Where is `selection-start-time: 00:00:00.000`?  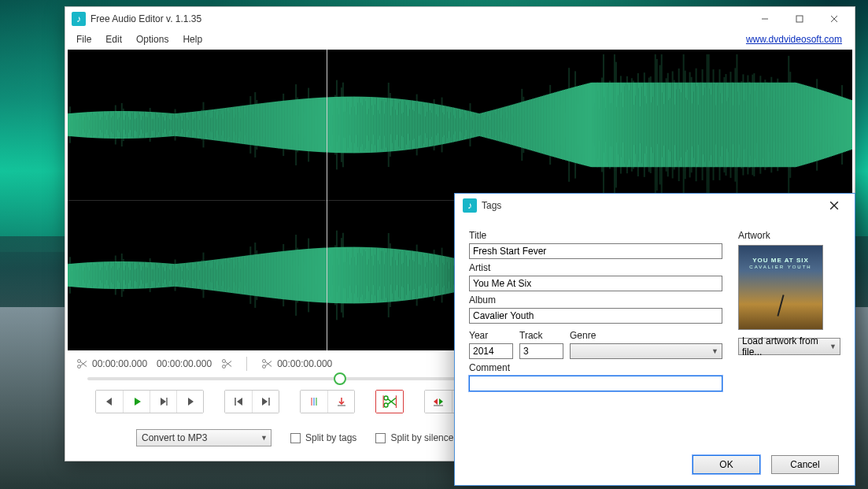
selection-start-time: 00:00:00.000 is located at coordinates (120, 364).